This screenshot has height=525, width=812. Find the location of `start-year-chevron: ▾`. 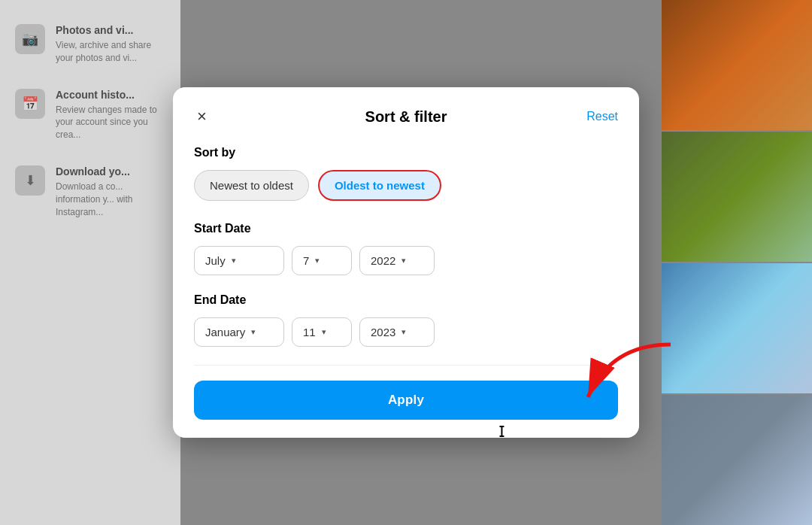

start-year-chevron: ▾ is located at coordinates (404, 260).